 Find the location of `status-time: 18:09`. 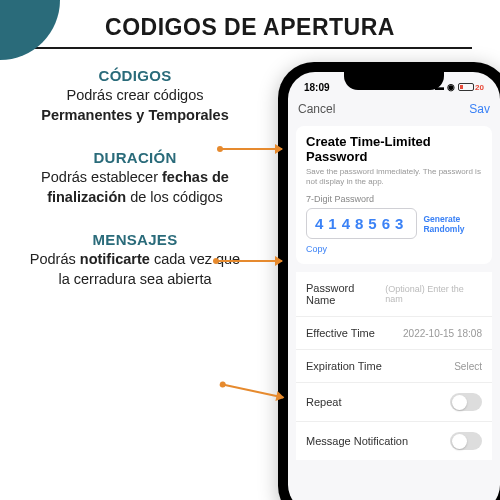

status-time: 18:09 is located at coordinates (317, 88).